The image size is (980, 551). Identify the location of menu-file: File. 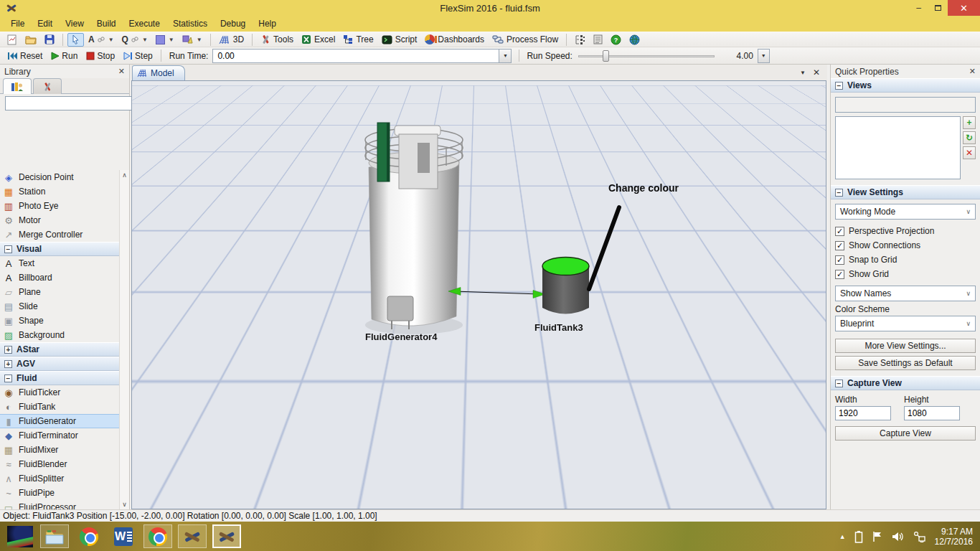
(17, 24).